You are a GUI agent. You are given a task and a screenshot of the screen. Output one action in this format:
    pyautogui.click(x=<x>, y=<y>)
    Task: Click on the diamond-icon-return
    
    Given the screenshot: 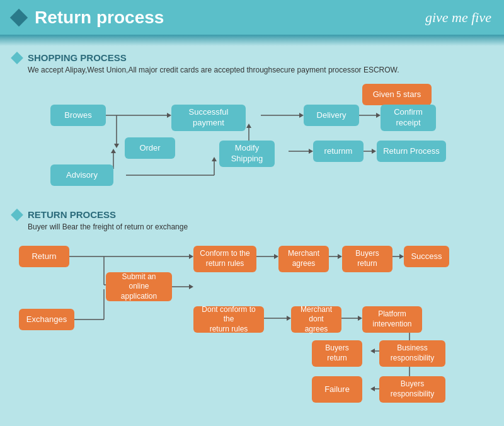 What is the action you would take?
    pyautogui.click(x=17, y=215)
    